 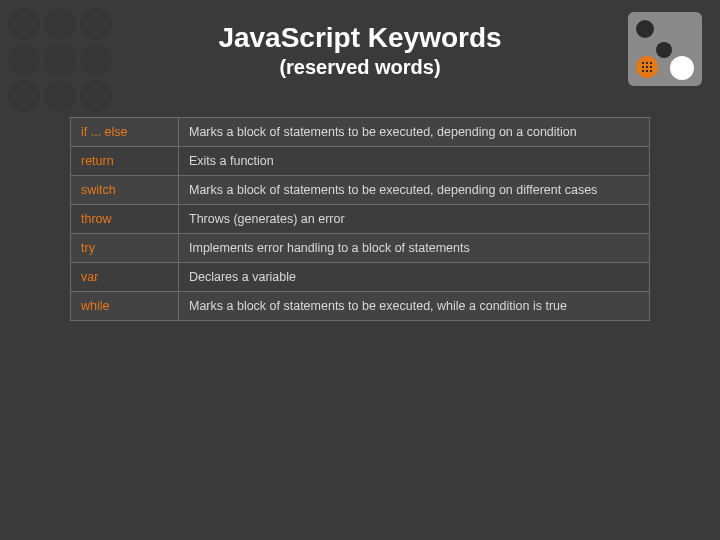 I want to click on table-row: if ... else Marks a block of statements …, so click(x=360, y=132).